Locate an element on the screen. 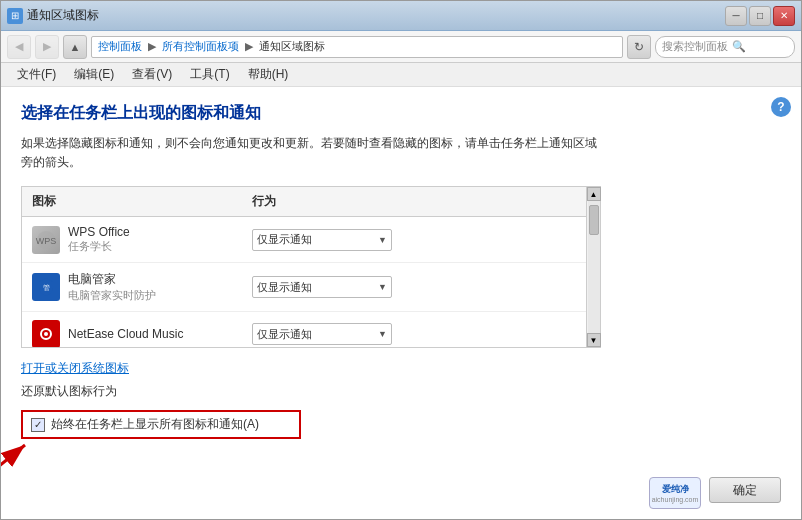 This screenshot has height=520, width=802. ok-button: 确定 is located at coordinates (745, 490).